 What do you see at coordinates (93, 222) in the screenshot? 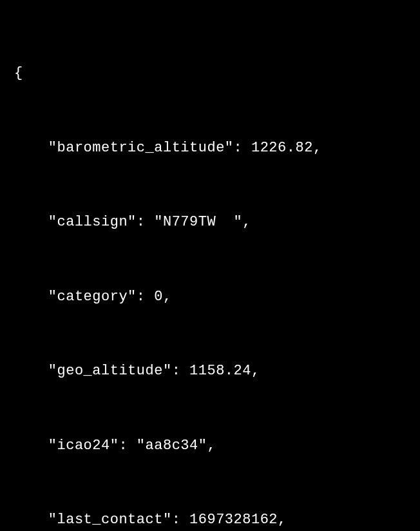
I see `json-key: "callsign"` at bounding box center [93, 222].